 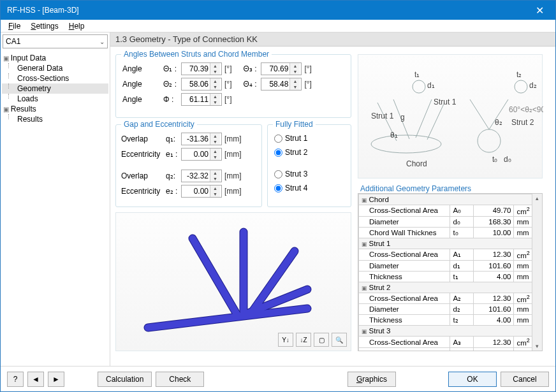 What do you see at coordinates (321, 340) in the screenshot?
I see `view-tool-2: ▢` at bounding box center [321, 340].